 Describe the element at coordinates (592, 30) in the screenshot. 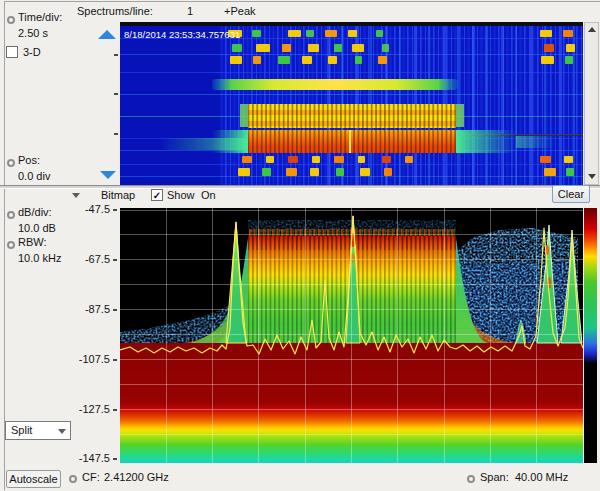

I see `scrollbar-up-button` at that location.